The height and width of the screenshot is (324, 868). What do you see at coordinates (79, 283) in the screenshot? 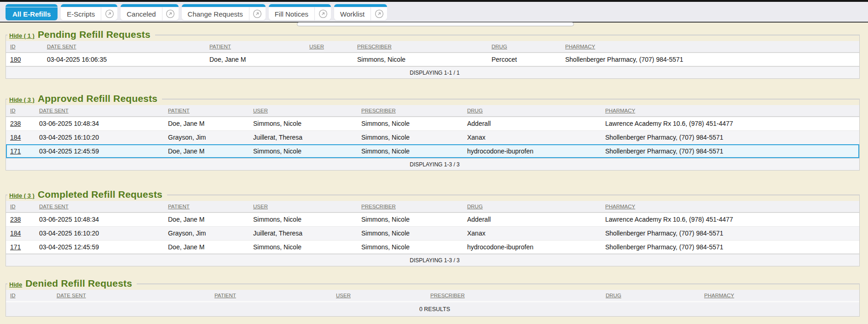
I see `section-title: Denied Refill Requests` at bounding box center [79, 283].